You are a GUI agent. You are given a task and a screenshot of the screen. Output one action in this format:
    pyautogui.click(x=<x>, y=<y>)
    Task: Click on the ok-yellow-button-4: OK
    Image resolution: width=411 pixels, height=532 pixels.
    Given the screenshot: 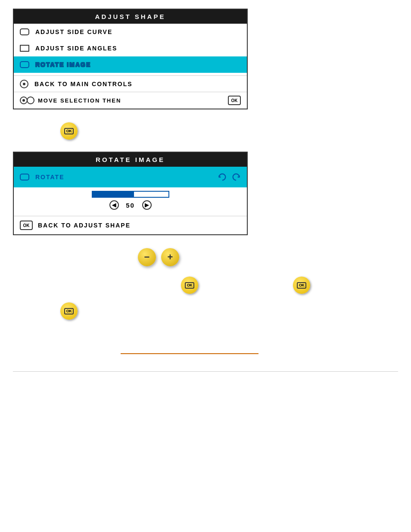 What is the action you would take?
    pyautogui.click(x=69, y=311)
    